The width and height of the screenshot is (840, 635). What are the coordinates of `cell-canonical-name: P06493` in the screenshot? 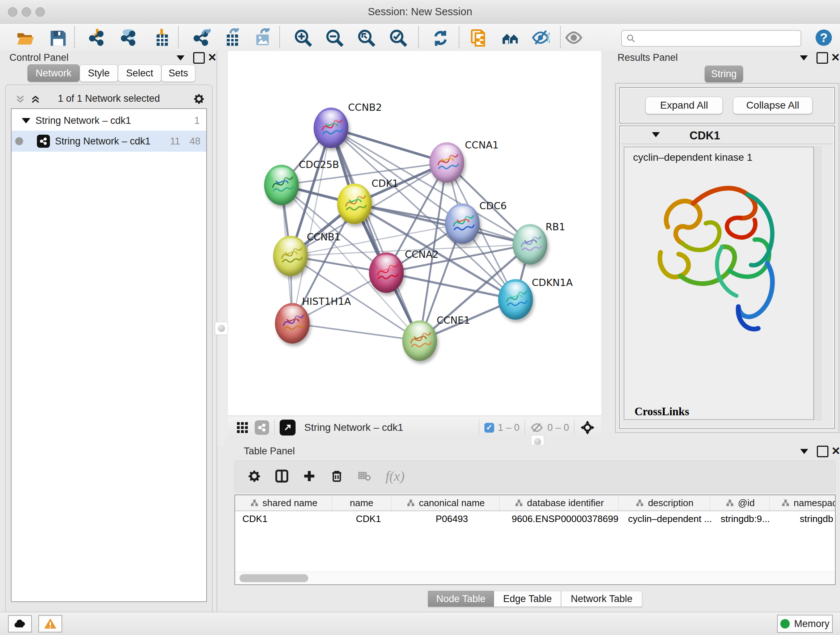 It's located at (452, 519).